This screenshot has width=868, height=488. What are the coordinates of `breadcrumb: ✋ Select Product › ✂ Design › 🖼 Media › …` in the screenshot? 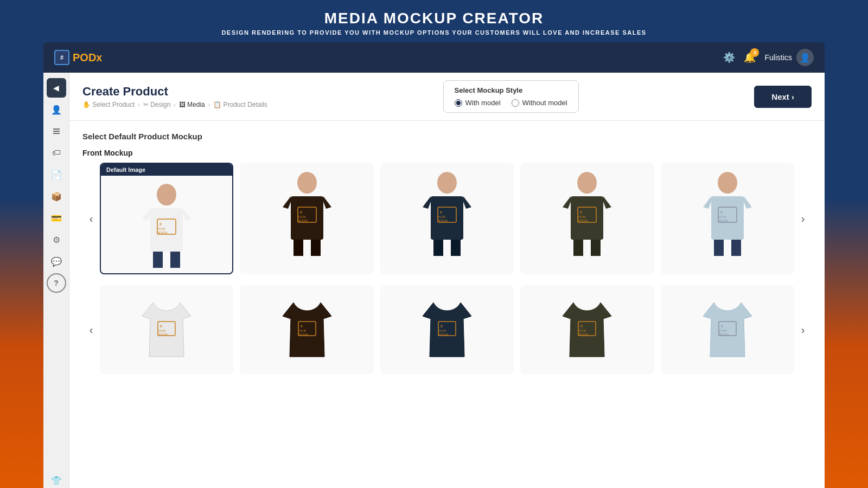 It's located at (175, 105).